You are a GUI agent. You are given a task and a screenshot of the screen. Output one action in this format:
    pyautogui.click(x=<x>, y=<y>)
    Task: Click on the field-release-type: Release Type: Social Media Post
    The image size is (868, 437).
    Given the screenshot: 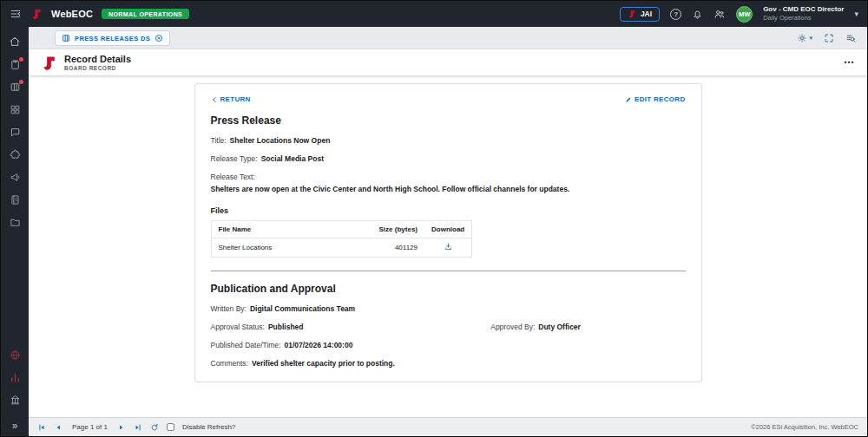 What is the action you would take?
    pyautogui.click(x=448, y=159)
    